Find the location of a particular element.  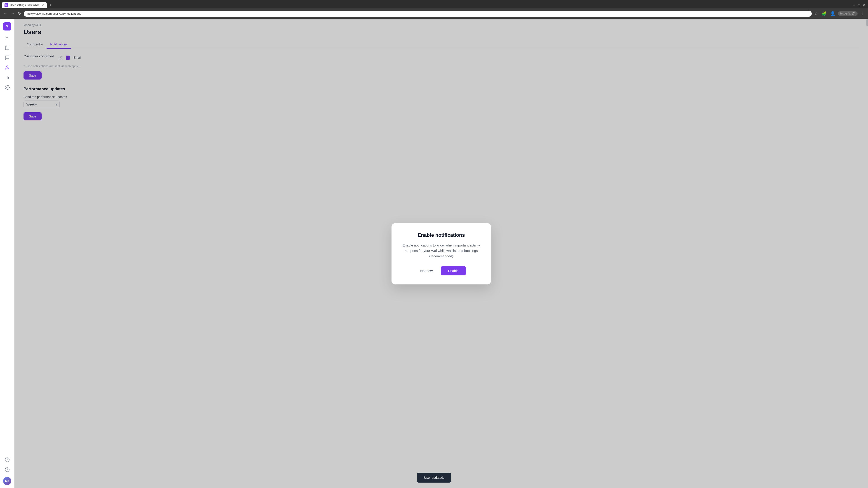

profile-button: 👤 is located at coordinates (833, 13).